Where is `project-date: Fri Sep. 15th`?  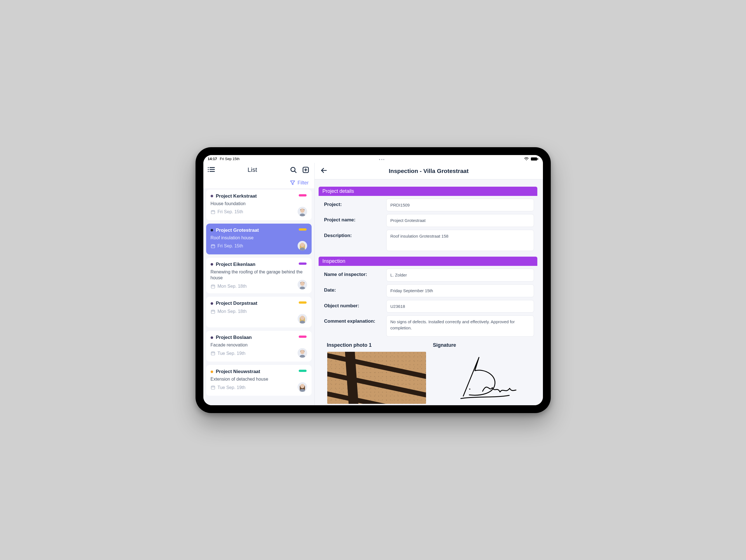
project-date: Fri Sep. 15th is located at coordinates (231, 246).